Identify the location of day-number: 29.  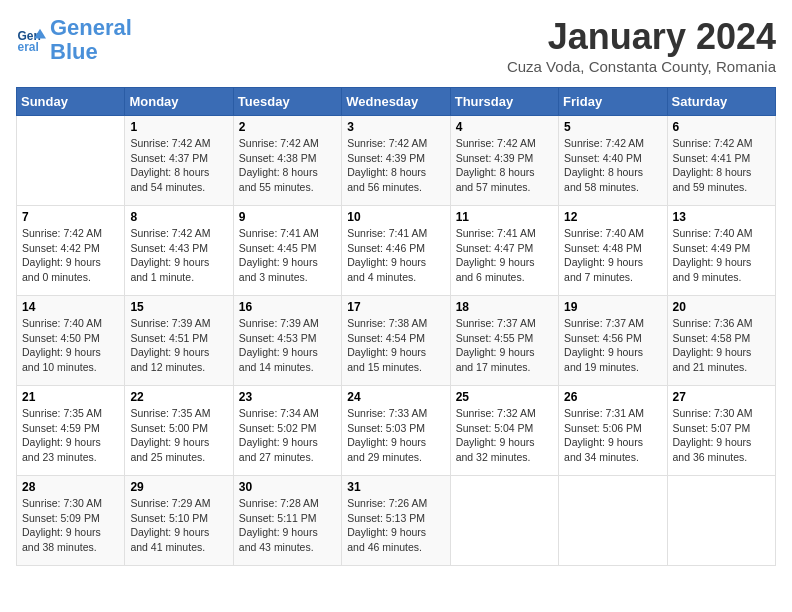
(178, 487).